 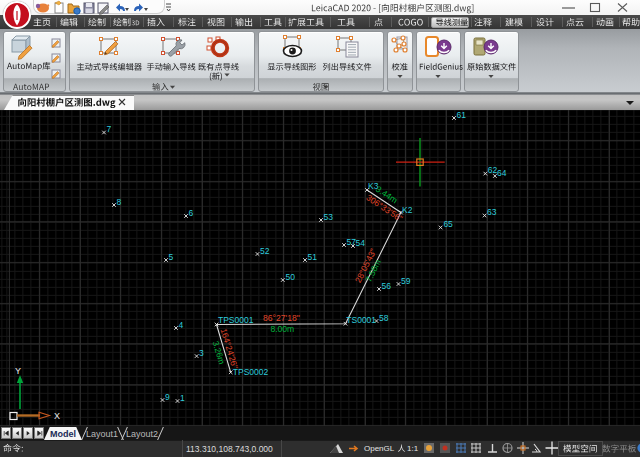 I want to click on svg-text: 8.00m, so click(x=282, y=329).